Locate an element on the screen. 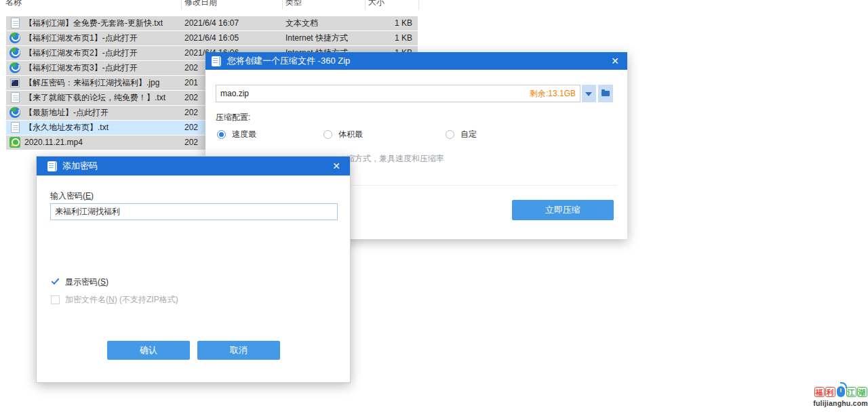 The image size is (868, 414). password-input is located at coordinates (194, 211).